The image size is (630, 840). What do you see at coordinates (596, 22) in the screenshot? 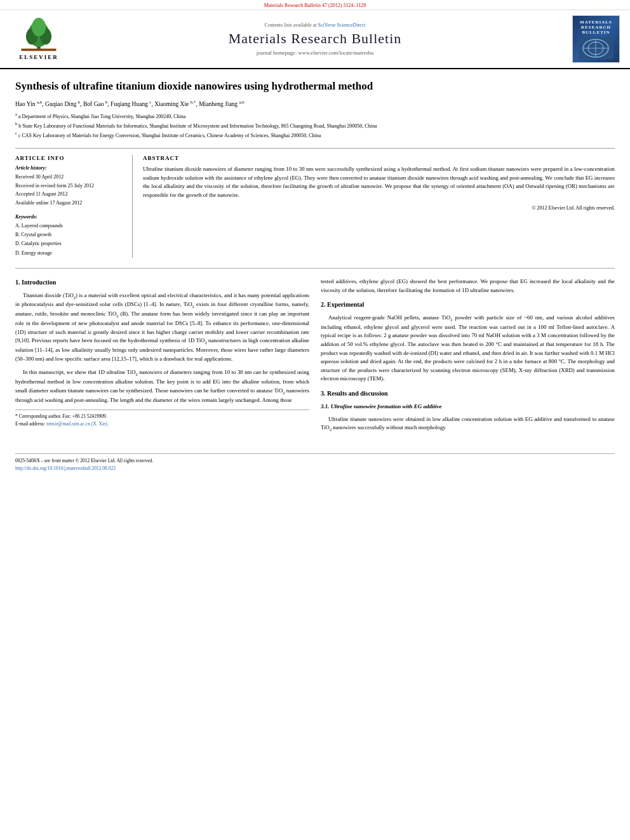
I see `logo-line-1: MATERIALS` at bounding box center [596, 22].